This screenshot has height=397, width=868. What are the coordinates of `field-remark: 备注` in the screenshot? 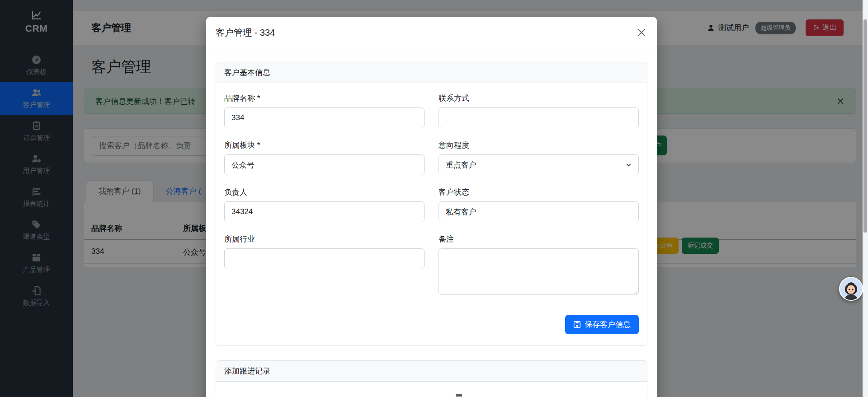 It's located at (539, 266).